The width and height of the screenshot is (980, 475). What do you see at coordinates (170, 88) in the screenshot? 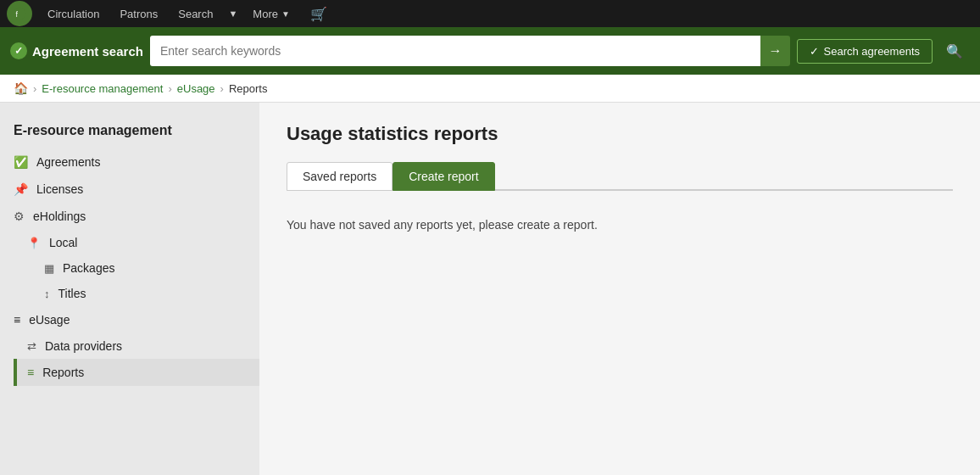
I see `breadcrumb-sep-2: ›` at bounding box center [170, 88].